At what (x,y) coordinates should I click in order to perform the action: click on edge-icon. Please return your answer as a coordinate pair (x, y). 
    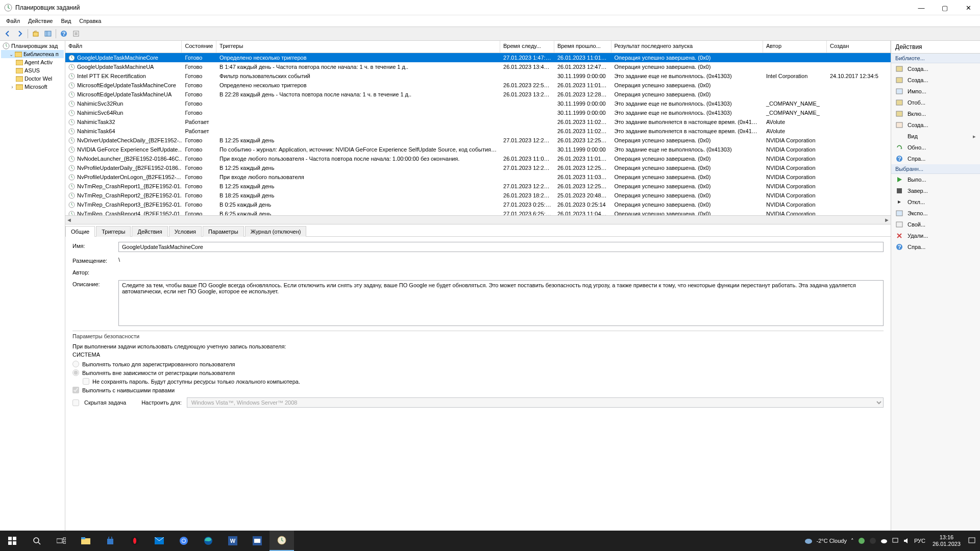
    Looking at the image, I should click on (208, 541).